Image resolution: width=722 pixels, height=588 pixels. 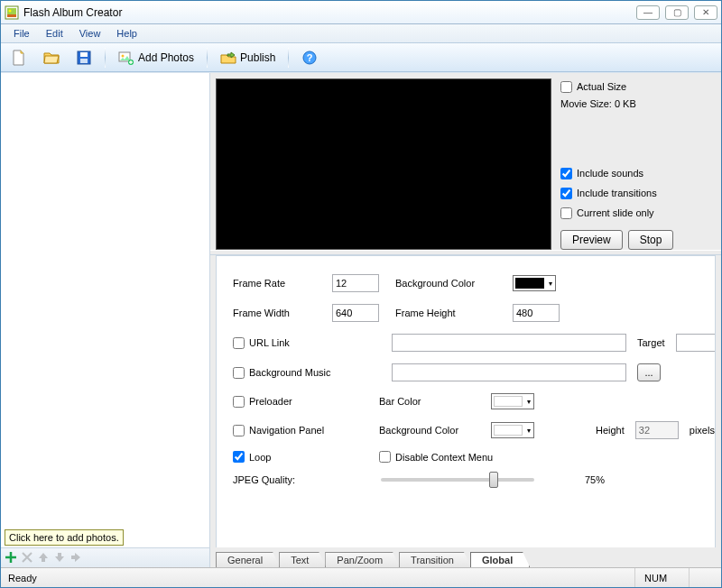 I want to click on nav-bg-color-picker: ▾, so click(x=513, y=430).